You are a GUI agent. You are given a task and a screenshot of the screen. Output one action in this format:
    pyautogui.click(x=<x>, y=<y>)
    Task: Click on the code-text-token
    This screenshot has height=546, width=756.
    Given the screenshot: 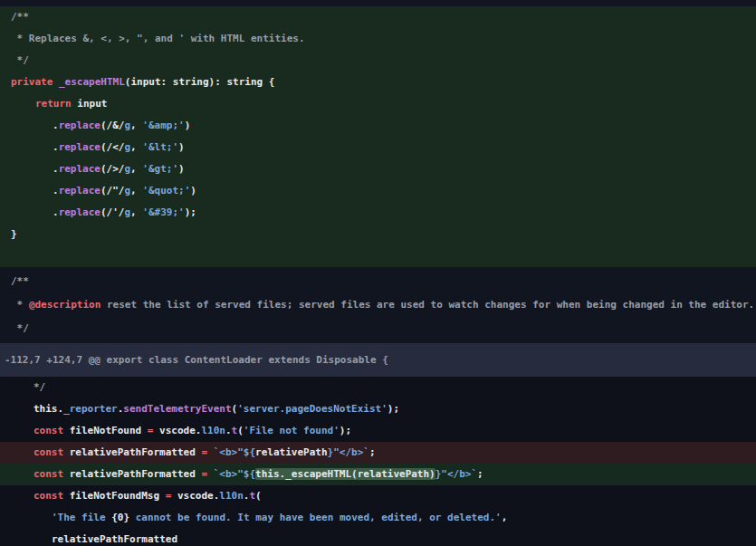 What is the action you would take?
    pyautogui.click(x=210, y=474)
    